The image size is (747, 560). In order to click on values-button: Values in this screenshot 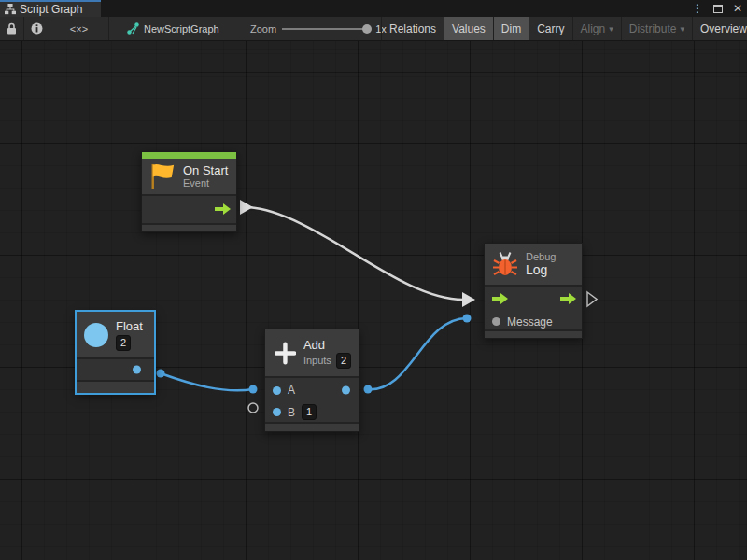, I will do `click(469, 28)`.